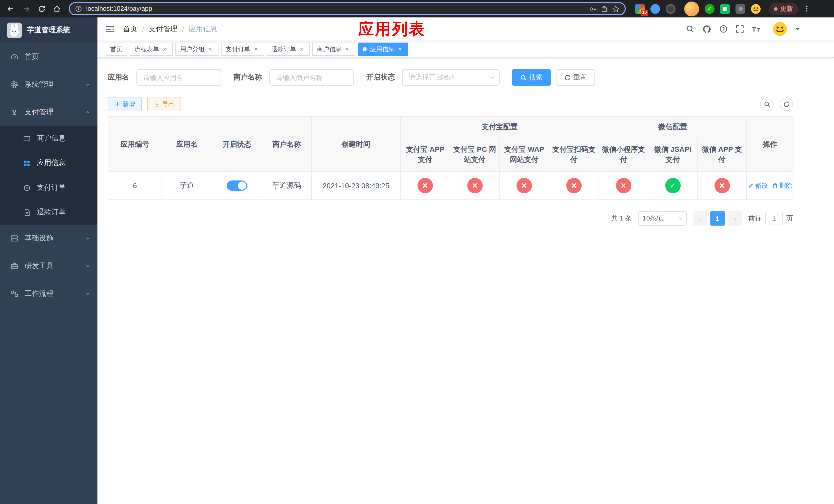 This screenshot has height=504, width=834. Describe the element at coordinates (782, 186) in the screenshot. I see `delete-button: 删除` at that location.